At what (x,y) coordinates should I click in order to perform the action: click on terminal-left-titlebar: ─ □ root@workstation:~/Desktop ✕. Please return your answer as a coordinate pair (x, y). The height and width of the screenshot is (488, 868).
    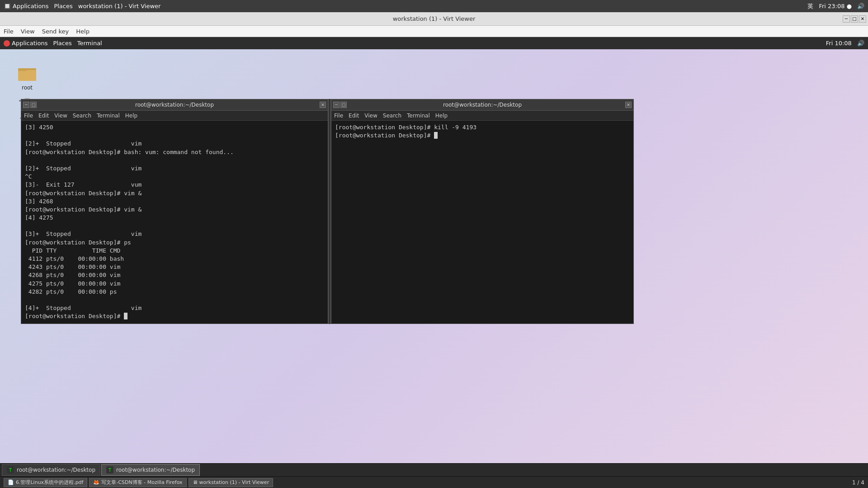
    Looking at the image, I should click on (175, 105).